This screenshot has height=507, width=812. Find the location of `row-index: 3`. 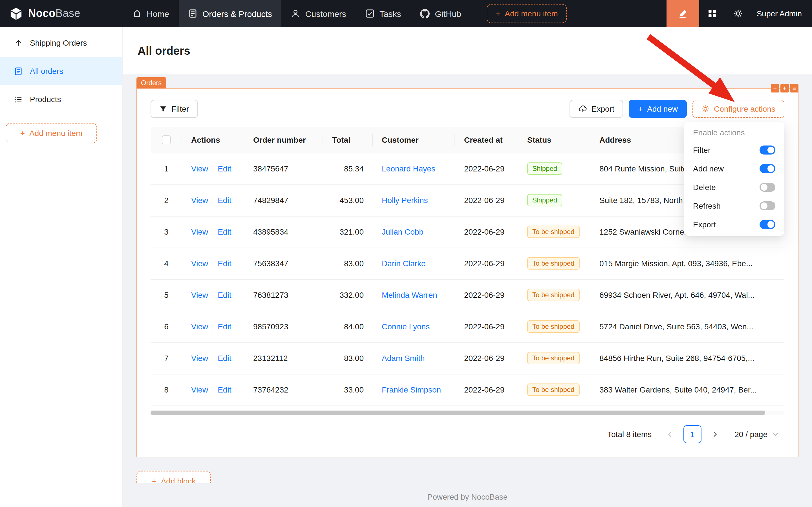

row-index: 3 is located at coordinates (166, 232).